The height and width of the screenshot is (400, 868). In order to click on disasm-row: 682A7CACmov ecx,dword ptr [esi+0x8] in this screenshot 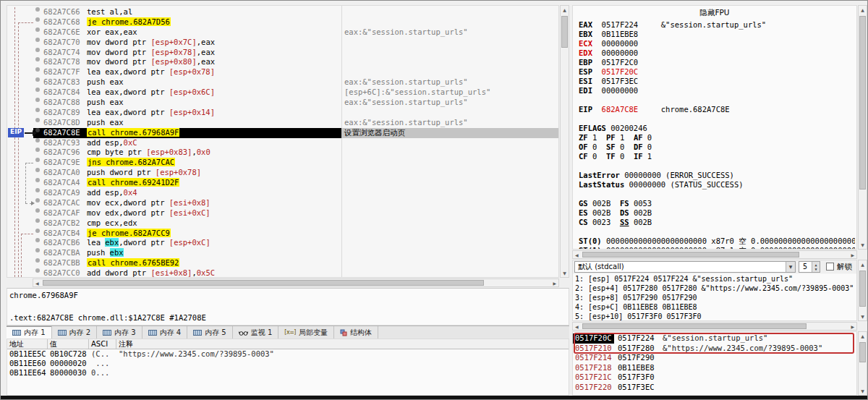, I will do `click(283, 203)`.